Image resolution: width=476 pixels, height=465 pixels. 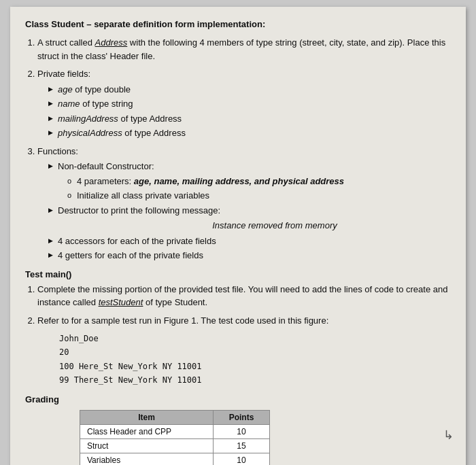 I want to click on field-age: age of type double, so click(x=250, y=90).